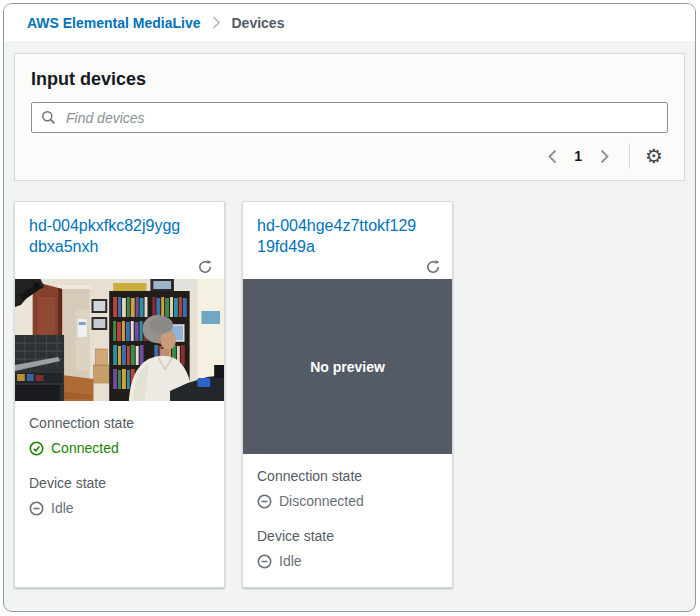 This screenshot has width=700, height=616. What do you see at coordinates (120, 448) in the screenshot?
I see `connection-state-value: Connected` at bounding box center [120, 448].